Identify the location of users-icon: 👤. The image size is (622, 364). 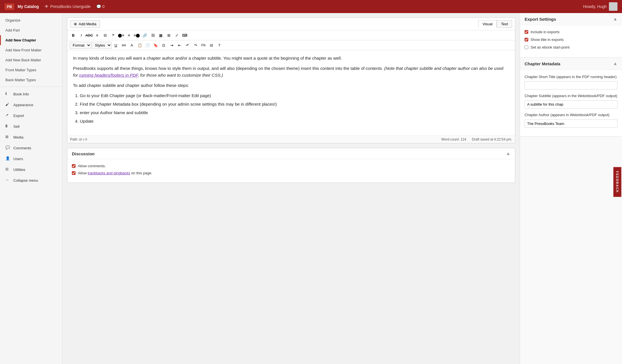
(8, 159).